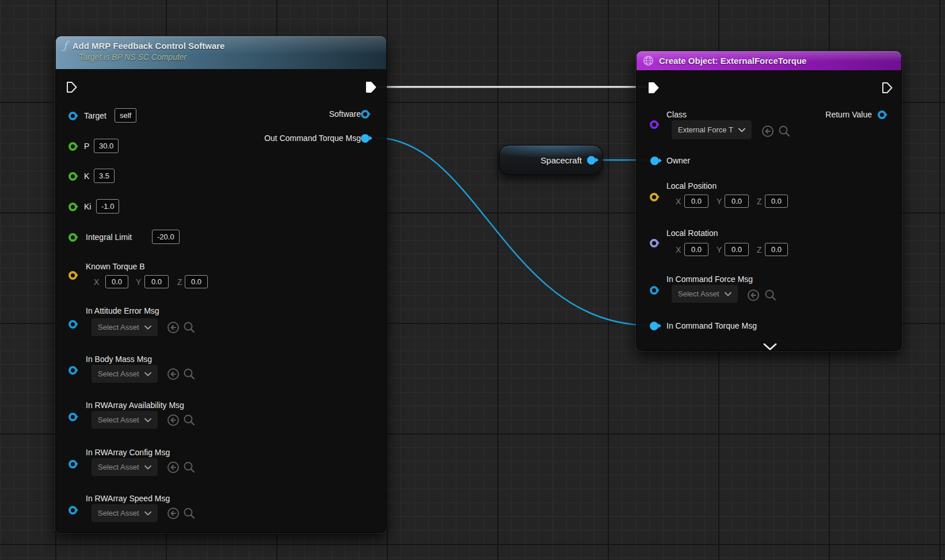 This screenshot has height=560, width=945. What do you see at coordinates (704, 294) in the screenshot?
I see `in-command-force-select-asset-dropdown: Select Asset` at bounding box center [704, 294].